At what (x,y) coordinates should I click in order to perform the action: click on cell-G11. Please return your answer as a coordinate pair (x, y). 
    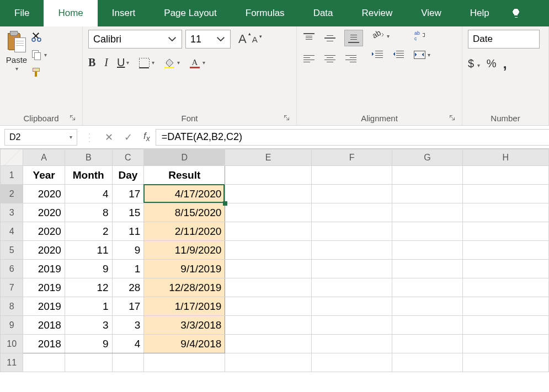
    Looking at the image, I should click on (427, 363).